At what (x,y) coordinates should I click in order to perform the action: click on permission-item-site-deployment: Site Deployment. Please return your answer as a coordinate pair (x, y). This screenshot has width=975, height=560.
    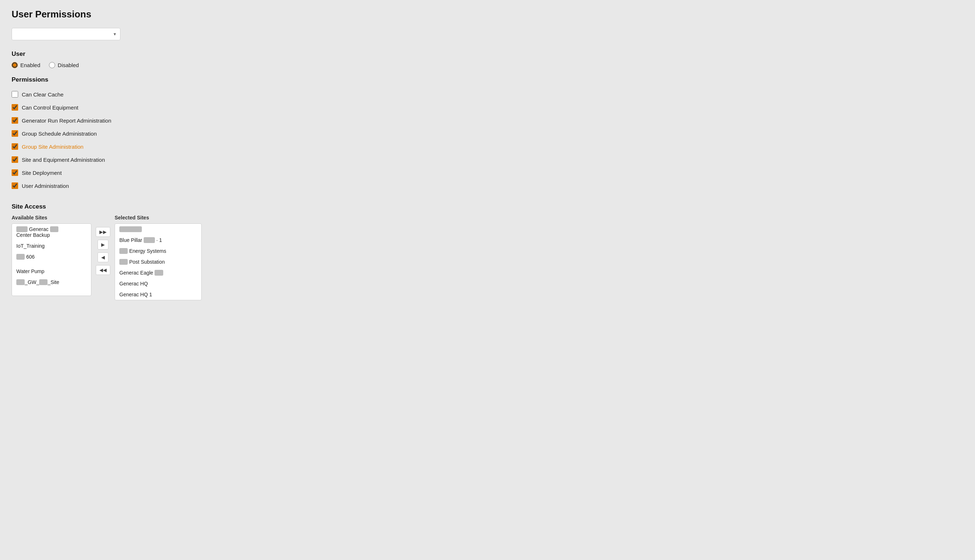
    Looking at the image, I should click on (488, 173).